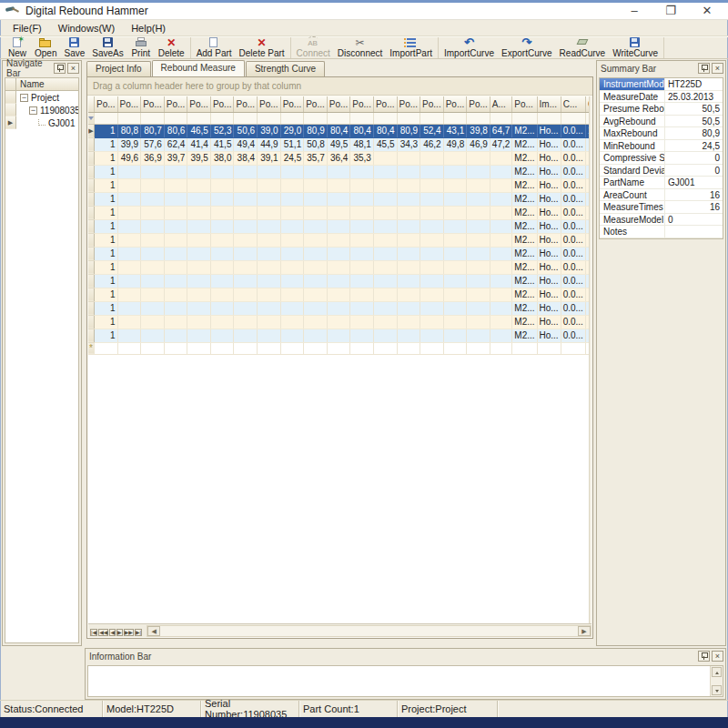 The image size is (728, 728). I want to click on grid-cell: 34,3, so click(409, 144).